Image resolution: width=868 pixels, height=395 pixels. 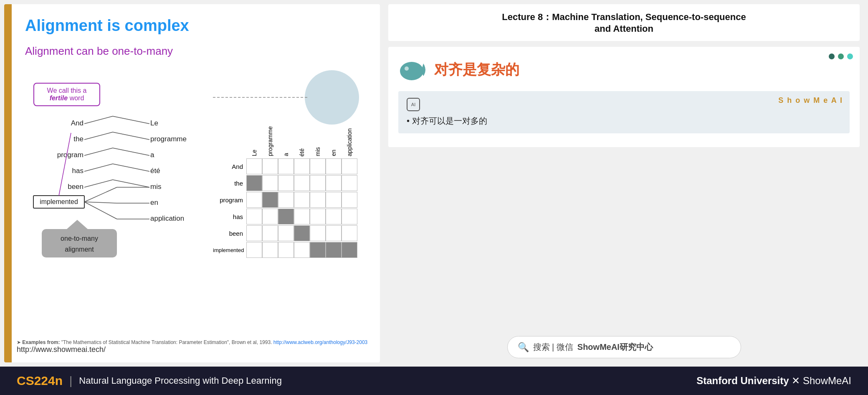 What do you see at coordinates (624, 121) in the screenshot?
I see `translation-text: • 对齐可以是一对多的` at bounding box center [624, 121].